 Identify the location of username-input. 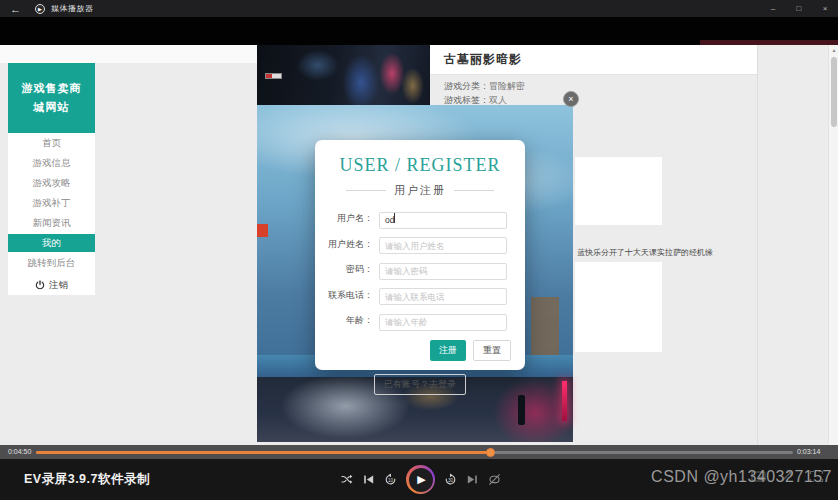
(443, 220).